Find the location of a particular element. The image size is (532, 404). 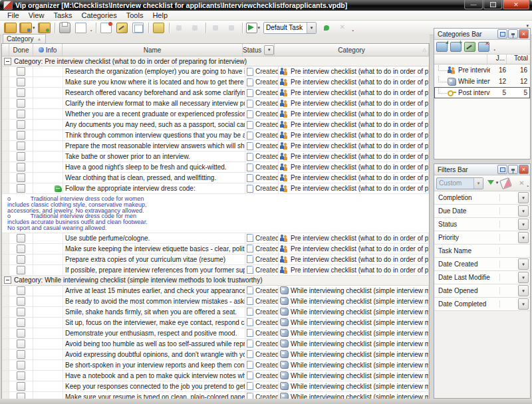

table-row: Make sure keeping the interview etiquett… is located at coordinates (215, 249).